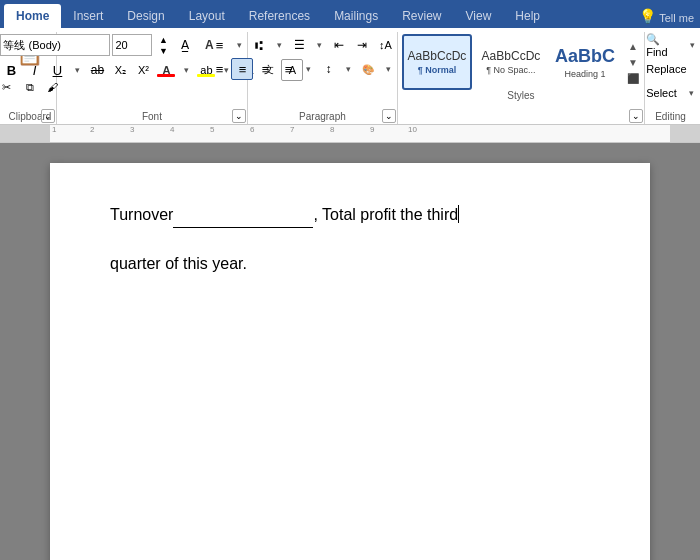 The width and height of the screenshot is (700, 560). Describe the element at coordinates (585, 56) in the screenshot. I see `style-heading1-preview: AaBbC` at that location.